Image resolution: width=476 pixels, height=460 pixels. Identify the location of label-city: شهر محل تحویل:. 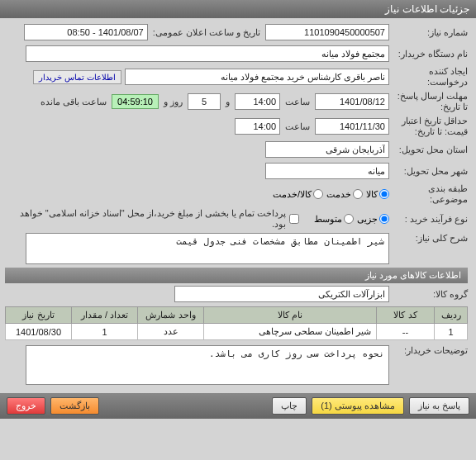
(428, 172).